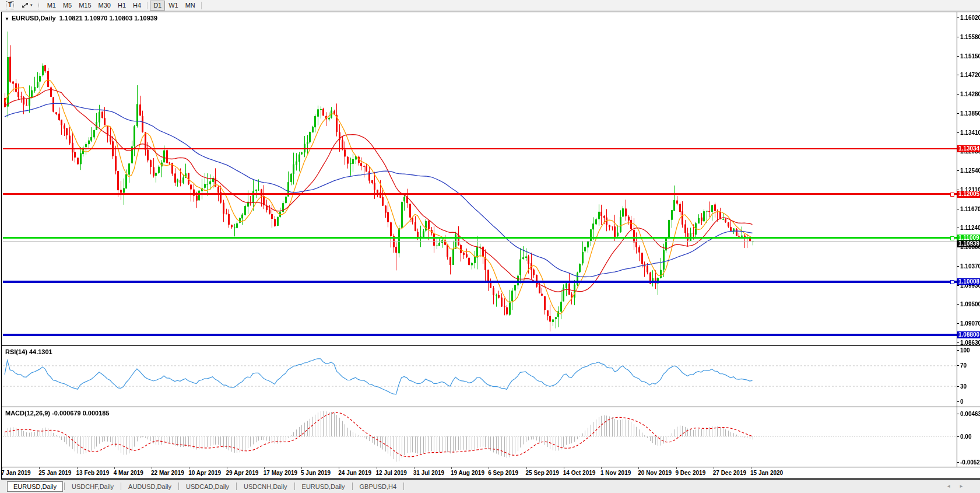 Image resolution: width=980 pixels, height=493 pixels. Describe the element at coordinates (105, 6) in the screenshot. I see `tf-m30-button: M30` at that location.